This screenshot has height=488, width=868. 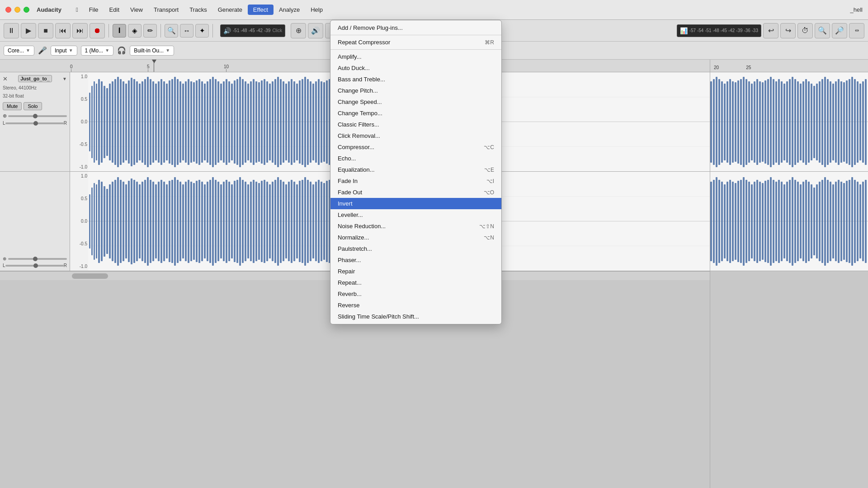 I want to click on menu-item-bass-treble: Bass and Treble..., so click(x=416, y=80).